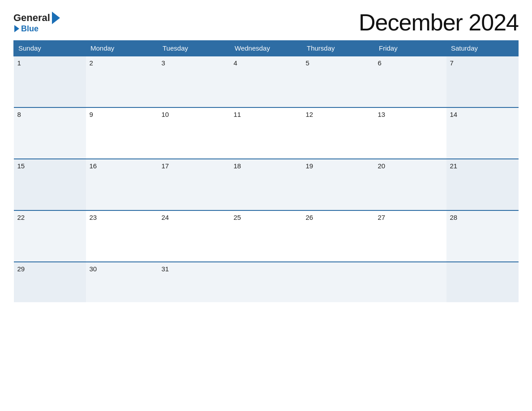 This screenshot has width=532, height=411. I want to click on day-number: 5, so click(339, 63).